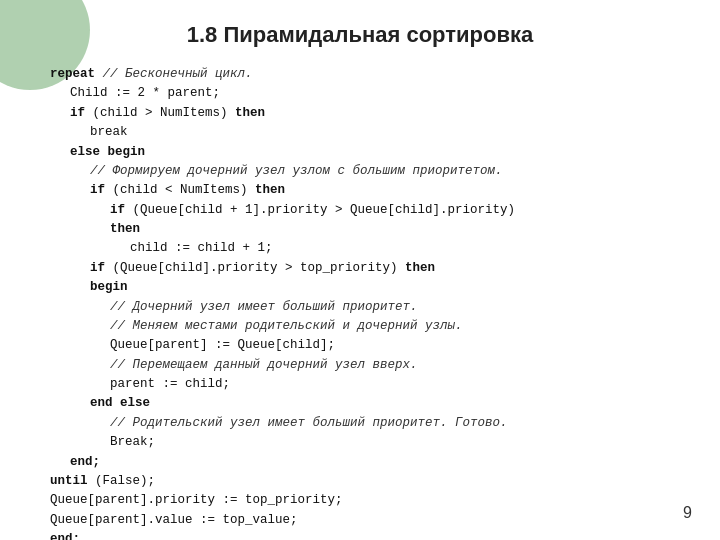  I want to click on code-line: Child := 2 * parent;, so click(370, 94).